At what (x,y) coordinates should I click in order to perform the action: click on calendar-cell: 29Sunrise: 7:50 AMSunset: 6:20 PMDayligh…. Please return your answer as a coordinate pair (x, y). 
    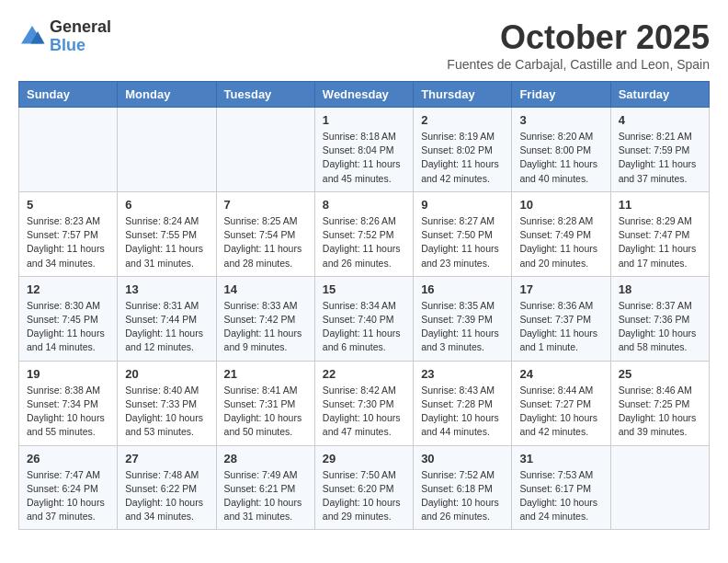
    Looking at the image, I should click on (364, 488).